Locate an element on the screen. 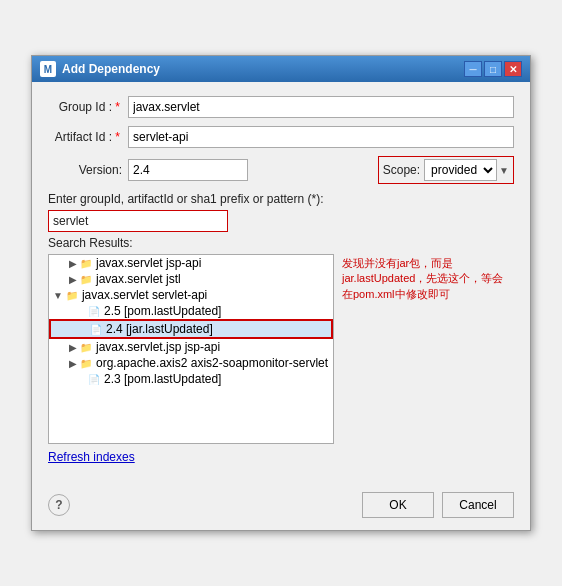 The image size is (562, 586). tree-item-label-r1: javax.servlet jsp-api is located at coordinates (148, 263).